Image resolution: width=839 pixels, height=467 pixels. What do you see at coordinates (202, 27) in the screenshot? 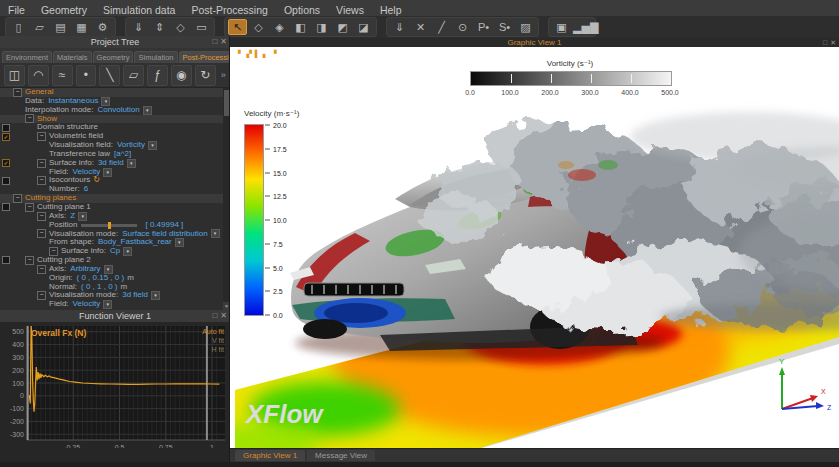
I see `measure-ruler-icon: ▭` at bounding box center [202, 27].